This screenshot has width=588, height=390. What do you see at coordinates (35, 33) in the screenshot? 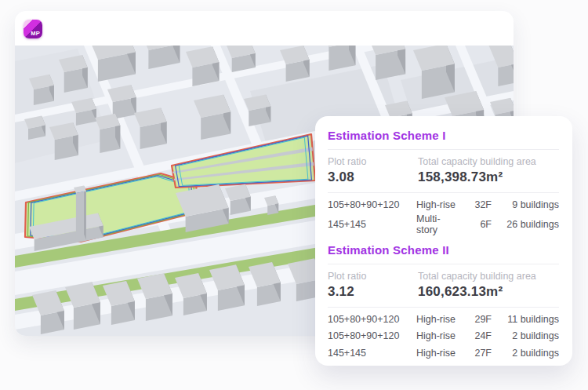
I see `app-logo-text: MP` at bounding box center [35, 33].